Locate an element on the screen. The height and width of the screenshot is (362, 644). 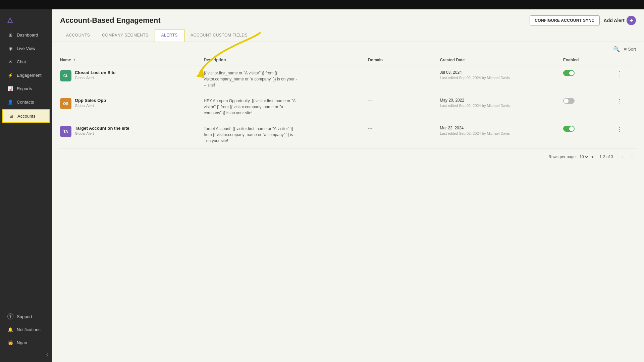
sidebar-item-engagement: ⚡ Engagement is located at coordinates (26, 75).